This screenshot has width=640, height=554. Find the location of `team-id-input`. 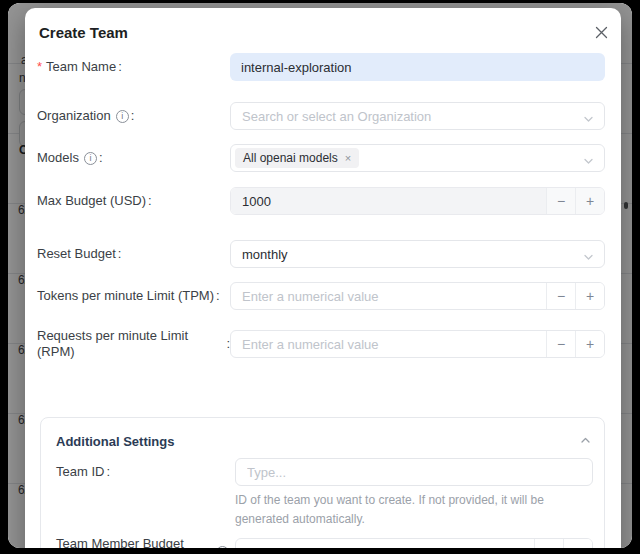

team-id-input is located at coordinates (414, 472).